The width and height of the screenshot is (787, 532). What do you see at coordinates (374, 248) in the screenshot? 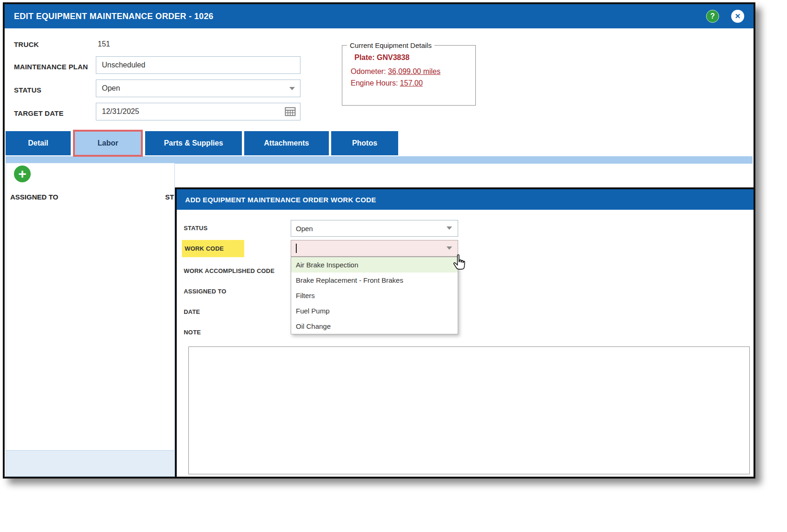
I see `work-code-input` at bounding box center [374, 248].